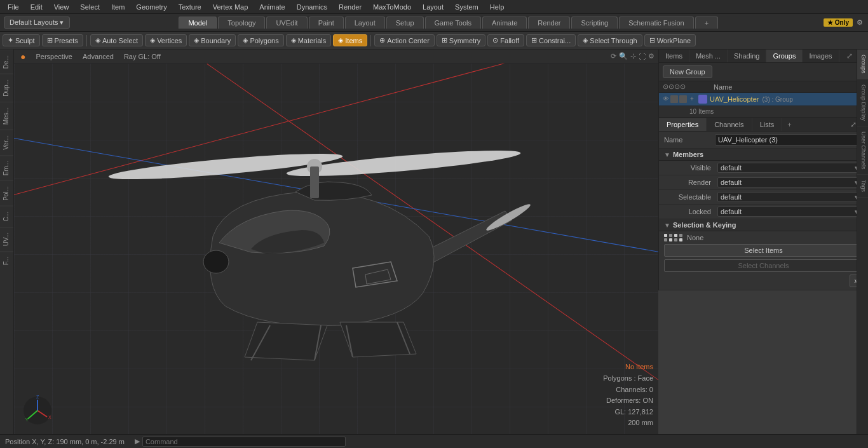 The height and width of the screenshot is (448, 868). Describe the element at coordinates (764, 250) in the screenshot. I see `select-items-button: Select Items` at that location.